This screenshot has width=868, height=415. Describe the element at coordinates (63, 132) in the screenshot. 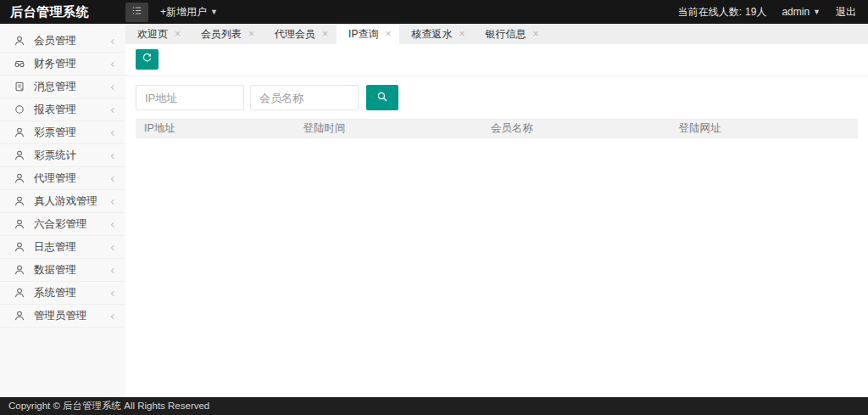

I see `sidebar-item-lottery-mgmt: 彩票管理` at that location.